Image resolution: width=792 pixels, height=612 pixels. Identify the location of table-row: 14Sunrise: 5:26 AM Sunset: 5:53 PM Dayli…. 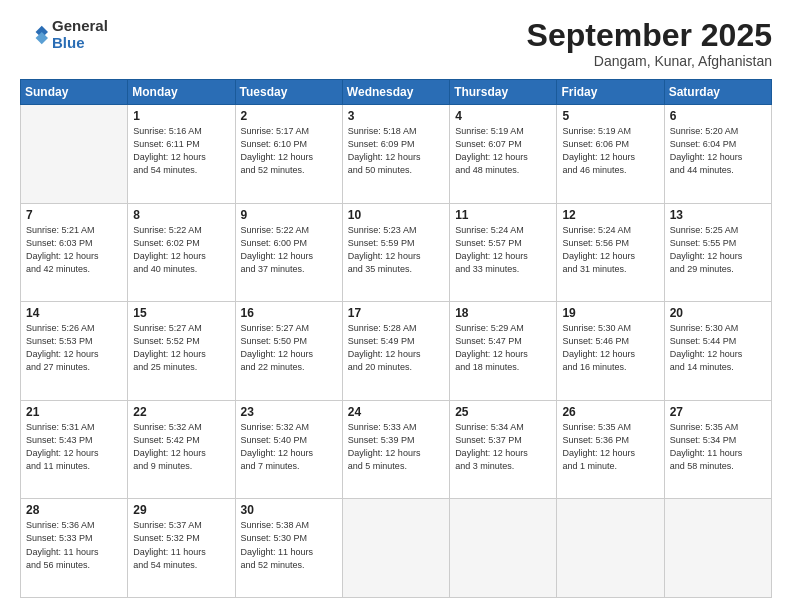
(74, 352).